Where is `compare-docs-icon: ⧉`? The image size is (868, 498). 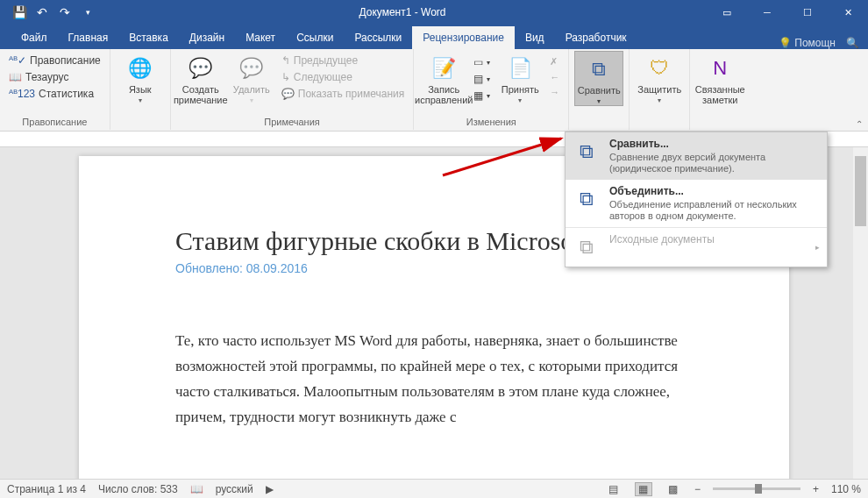 compare-docs-icon: ⧉ is located at coordinates (587, 152).